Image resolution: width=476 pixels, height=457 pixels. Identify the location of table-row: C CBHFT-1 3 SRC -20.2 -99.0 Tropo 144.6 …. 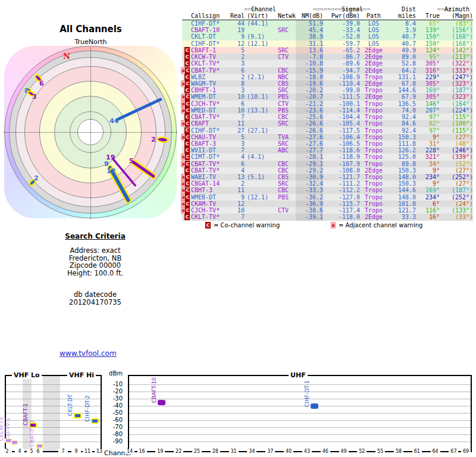
(327, 90).